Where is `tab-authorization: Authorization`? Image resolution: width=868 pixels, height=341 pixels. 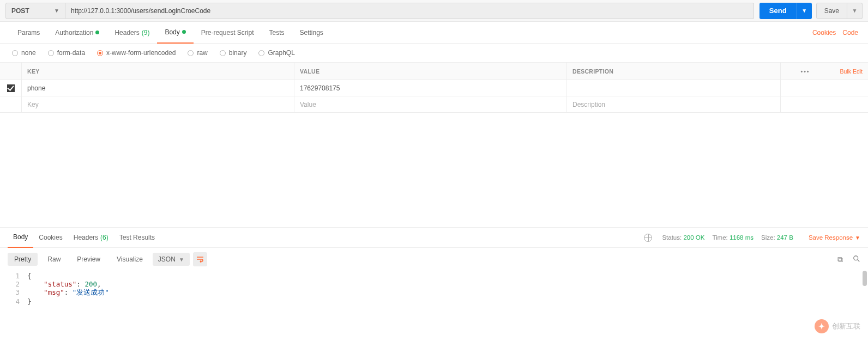 tab-authorization: Authorization is located at coordinates (77, 33).